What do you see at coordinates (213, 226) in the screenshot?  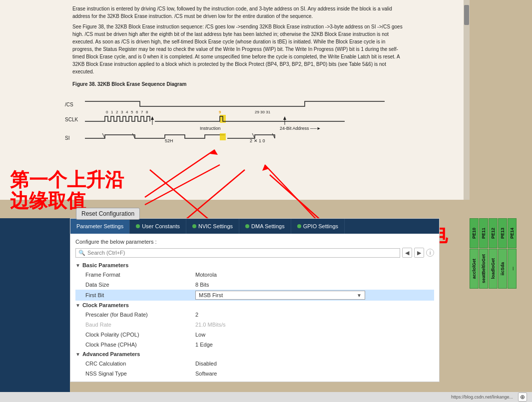 I see `tab-nvic-settings: NVIC Settings` at bounding box center [213, 226].